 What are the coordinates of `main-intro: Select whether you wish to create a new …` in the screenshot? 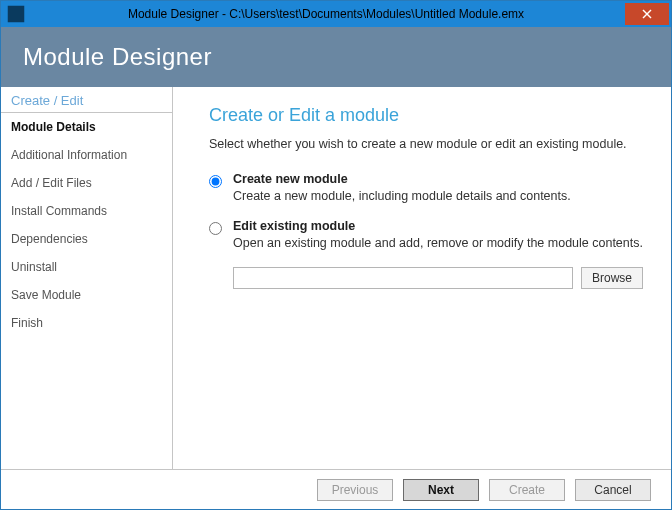 It's located at (426, 145).